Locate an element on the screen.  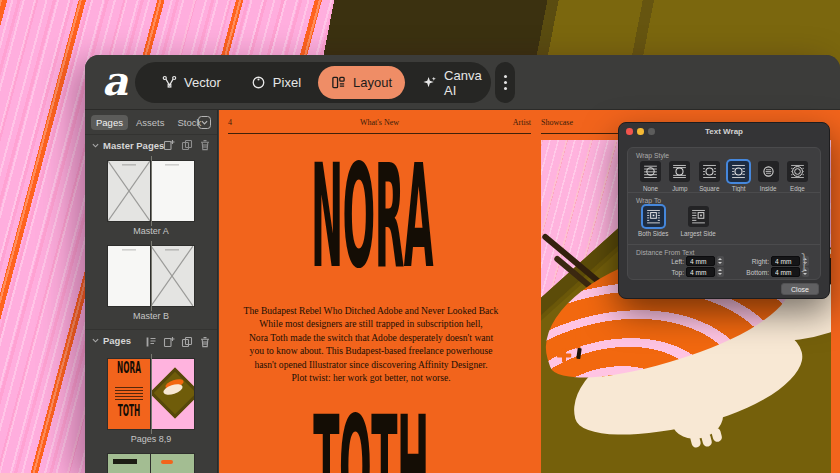
vector-pen-icon is located at coordinates (170, 82).